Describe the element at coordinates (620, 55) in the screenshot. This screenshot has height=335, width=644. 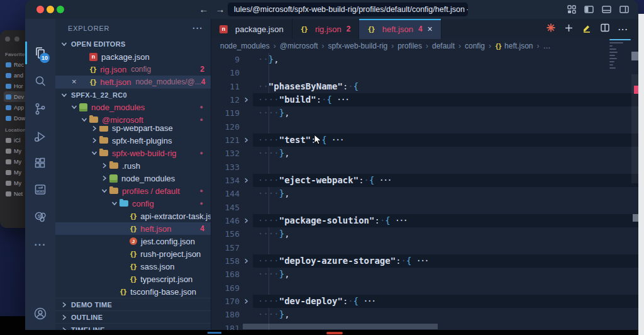
I see `minimap` at that location.